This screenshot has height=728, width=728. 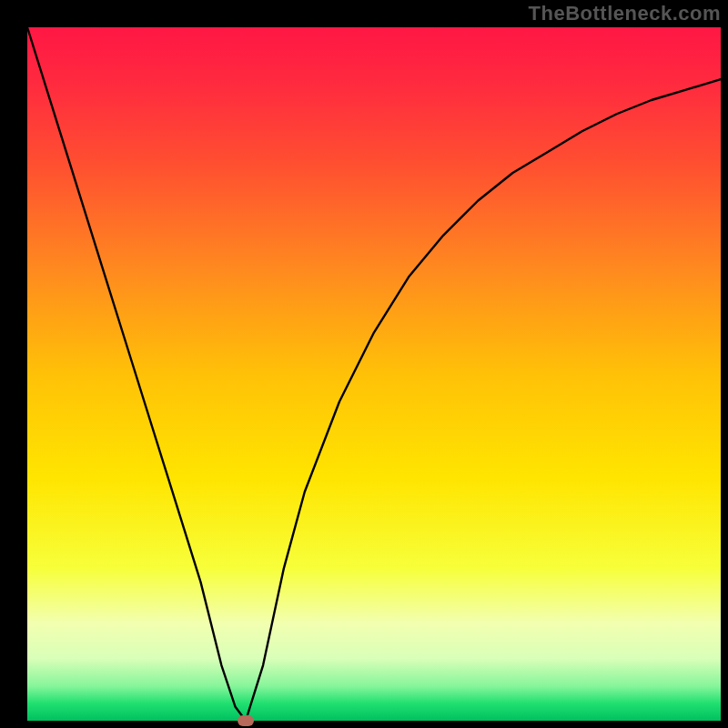 What do you see at coordinates (246, 721) in the screenshot?
I see `optimal-point-marker` at bounding box center [246, 721].